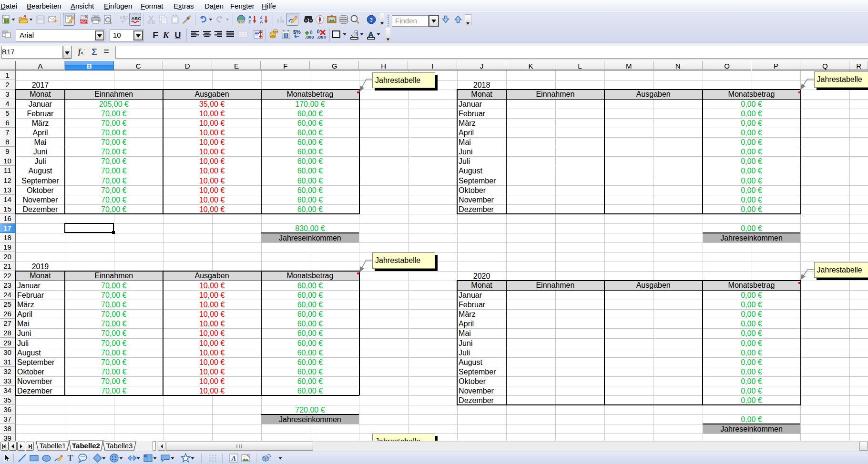 The image size is (868, 464). What do you see at coordinates (84, 22) in the screenshot?
I see `svg-text: PDF` at bounding box center [84, 22].